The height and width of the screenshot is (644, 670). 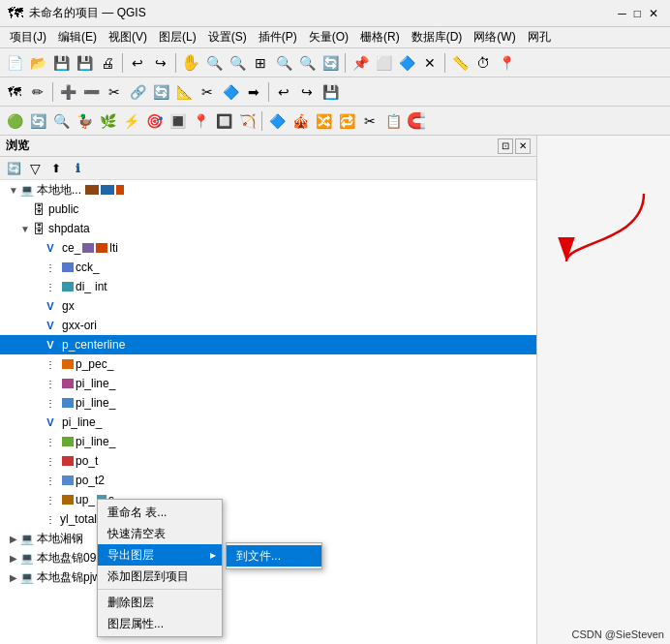 What do you see at coordinates (25, 229) in the screenshot?
I see `toggle-shpdata: ▼` at bounding box center [25, 229].